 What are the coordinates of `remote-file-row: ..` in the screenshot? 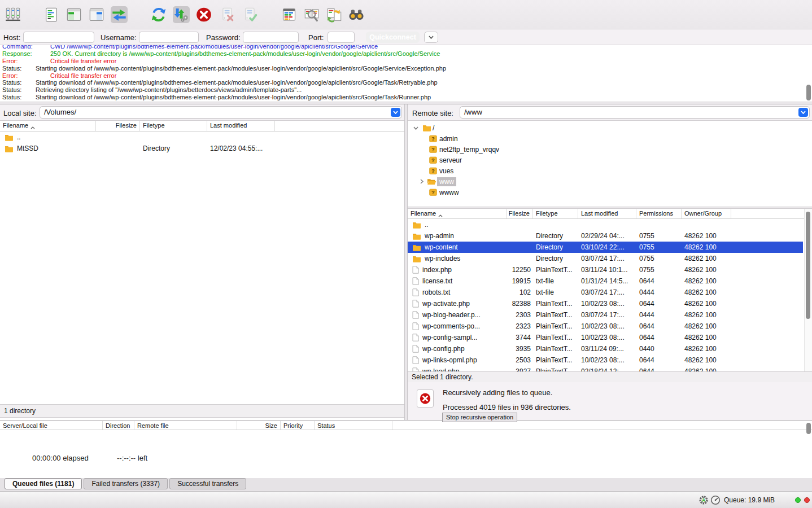 It's located at (605, 225).